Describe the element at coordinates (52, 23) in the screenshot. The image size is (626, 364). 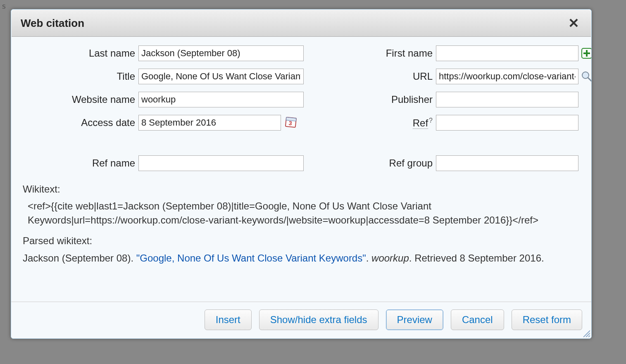
I see `dialog-title: Web citation` at that location.